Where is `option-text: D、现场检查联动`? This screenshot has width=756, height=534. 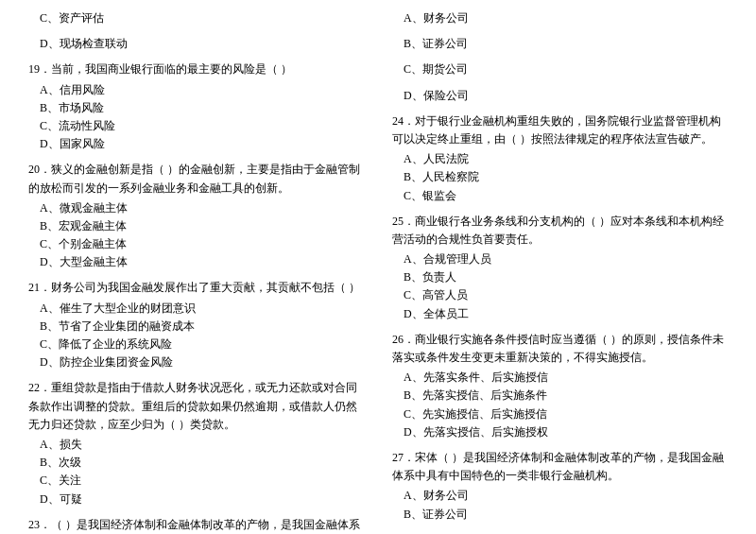
option-text: D、现场检查联动 is located at coordinates (197, 43).